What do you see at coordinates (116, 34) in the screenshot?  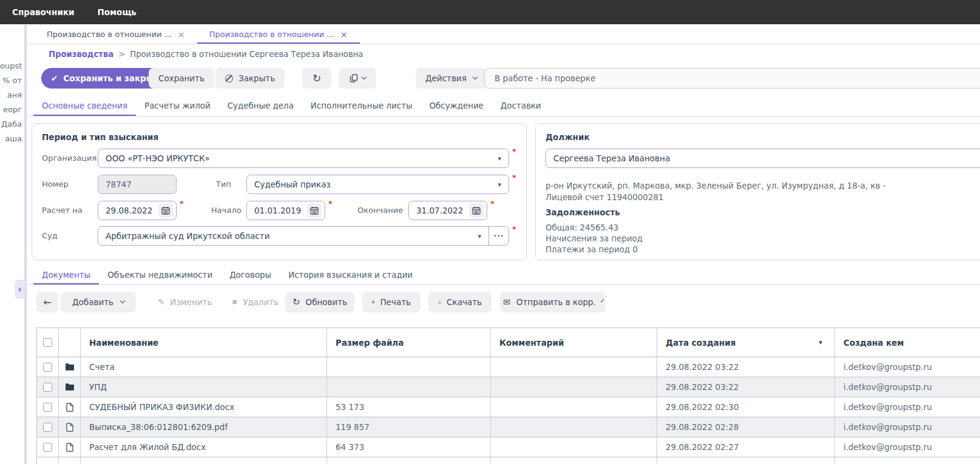 I see `window-tab-1: Производство в отношении ... ×` at bounding box center [116, 34].